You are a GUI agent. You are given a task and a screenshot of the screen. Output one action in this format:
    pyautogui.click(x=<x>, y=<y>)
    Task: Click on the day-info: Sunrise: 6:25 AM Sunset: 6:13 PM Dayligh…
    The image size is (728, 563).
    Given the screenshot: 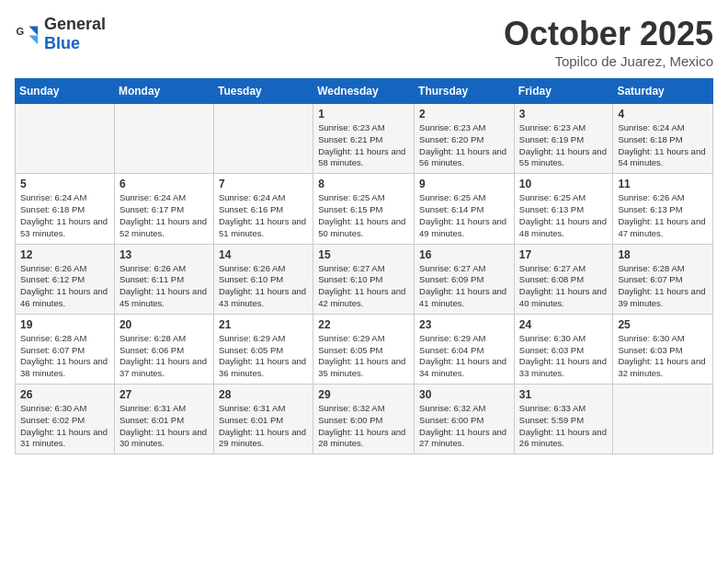 What is the action you would take?
    pyautogui.click(x=564, y=215)
    